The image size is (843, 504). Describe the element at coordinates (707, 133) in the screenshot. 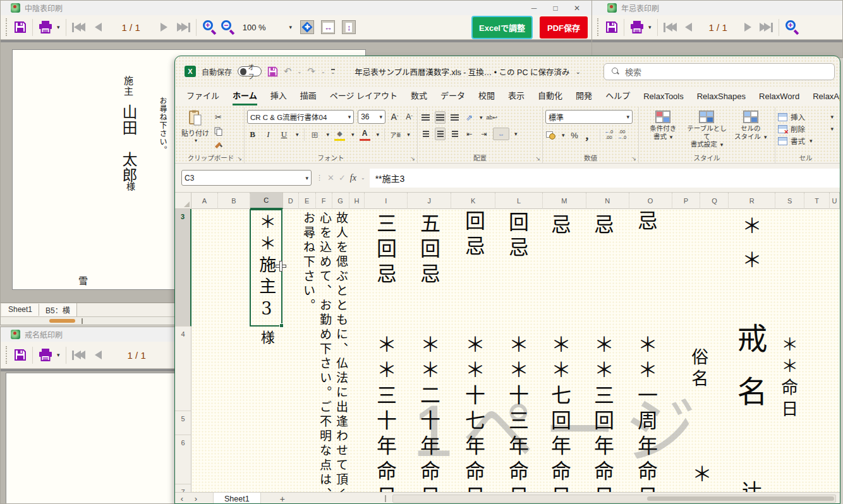

I see `format-as-table-button: テーブルとして 書式設定 ▾` at that location.